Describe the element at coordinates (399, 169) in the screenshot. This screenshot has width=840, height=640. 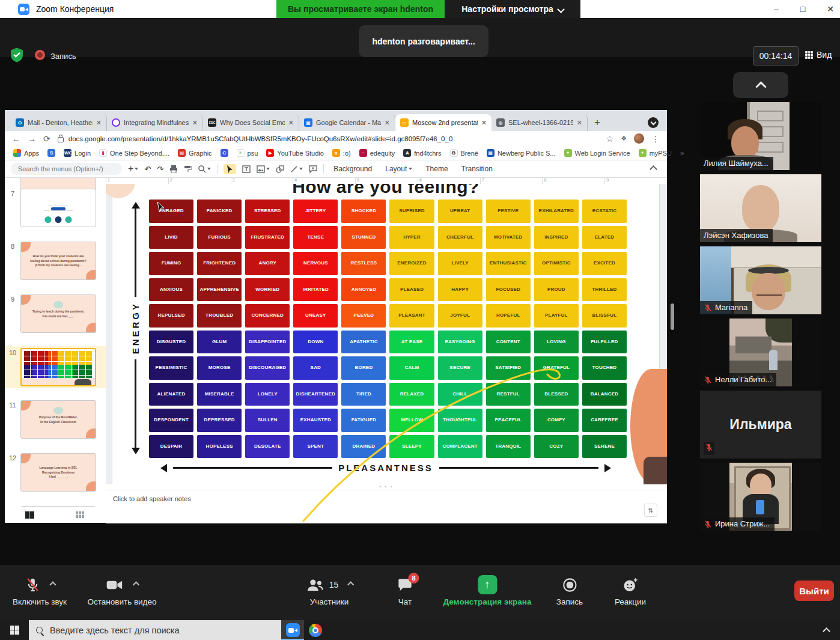
I see `layout-button: Layout` at that location.